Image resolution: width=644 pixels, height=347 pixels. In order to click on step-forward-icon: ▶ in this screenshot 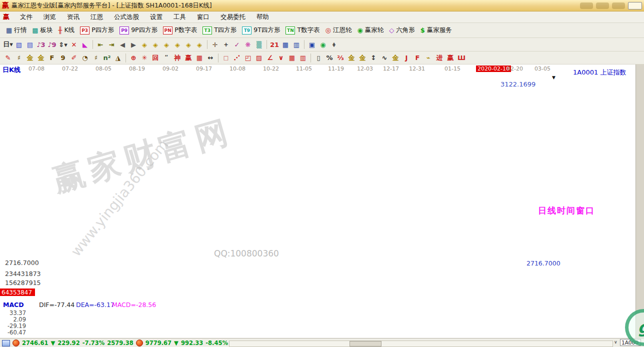, I will do `click(134, 44)`.